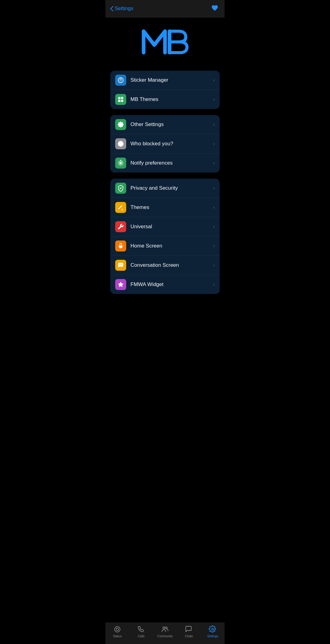  I want to click on mb-themes-item: MB Themes ›, so click(165, 99).